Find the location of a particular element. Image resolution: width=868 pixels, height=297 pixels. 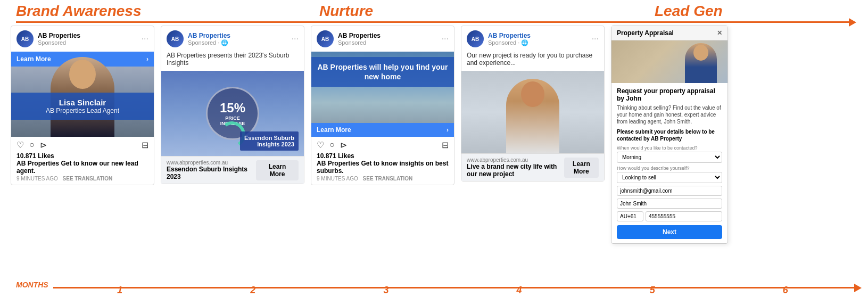

card-4-menu-dots: ··· is located at coordinates (595, 39).